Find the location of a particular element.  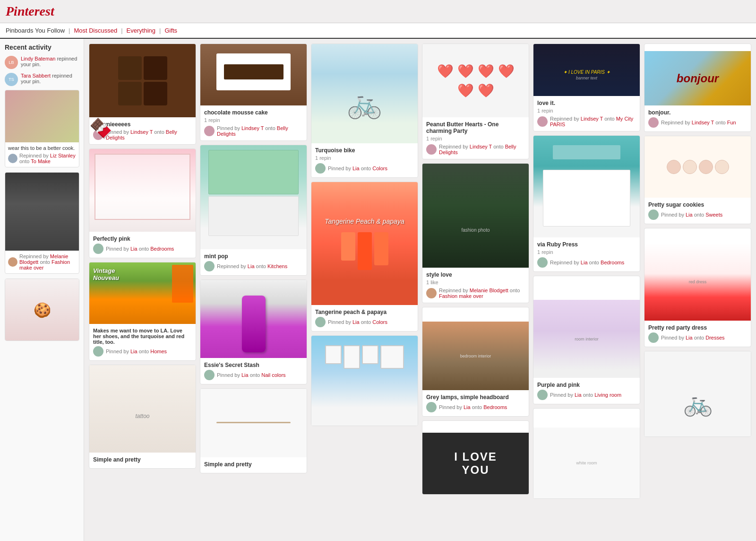

header: Pinterest is located at coordinates (378, 11).